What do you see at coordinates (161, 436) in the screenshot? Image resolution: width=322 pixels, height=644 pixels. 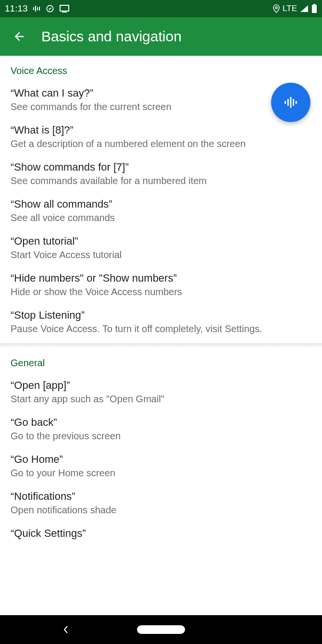 I see `command-sub: Go to the previous screen` at bounding box center [161, 436].